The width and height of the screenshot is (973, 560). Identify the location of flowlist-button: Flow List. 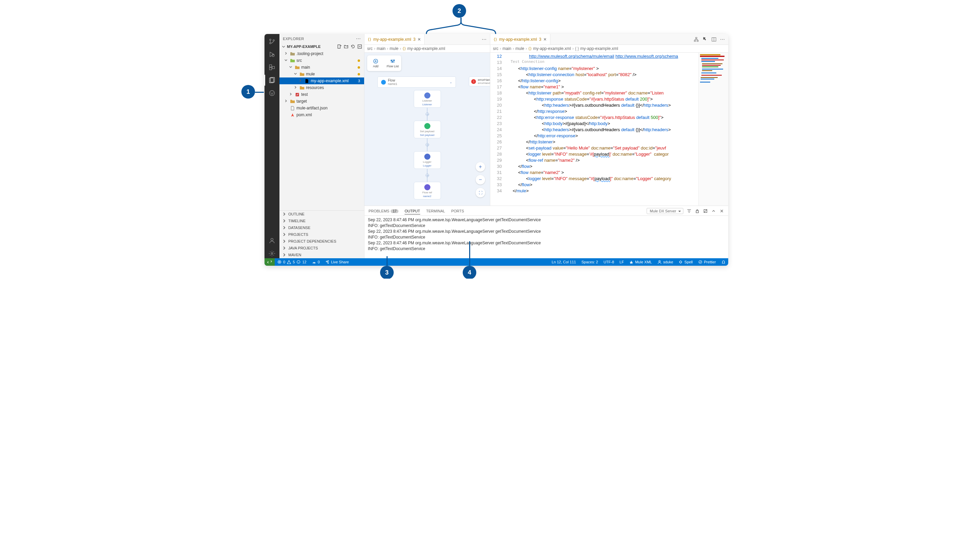
(393, 63).